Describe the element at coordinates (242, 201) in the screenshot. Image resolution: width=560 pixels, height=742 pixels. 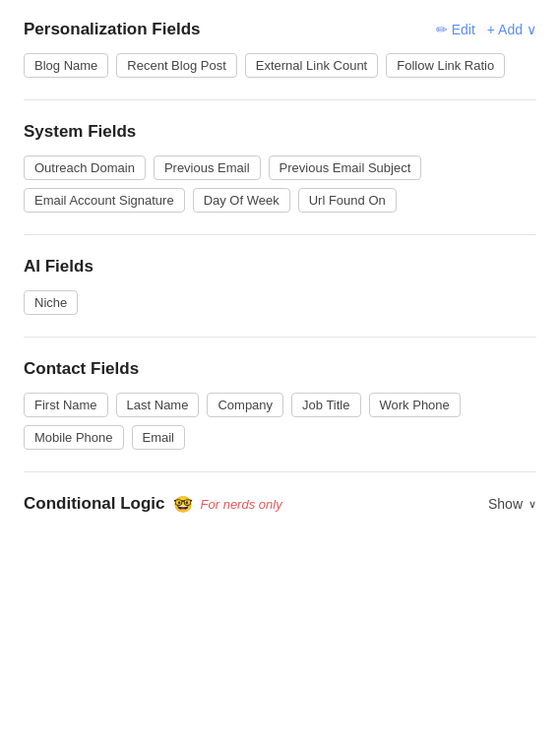
I see `tag-item: Day Of Week` at that location.